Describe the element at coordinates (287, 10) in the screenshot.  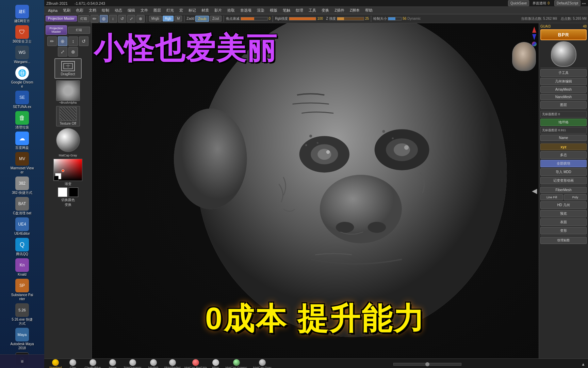
I see `menu-stroke: 笔触` at that location.